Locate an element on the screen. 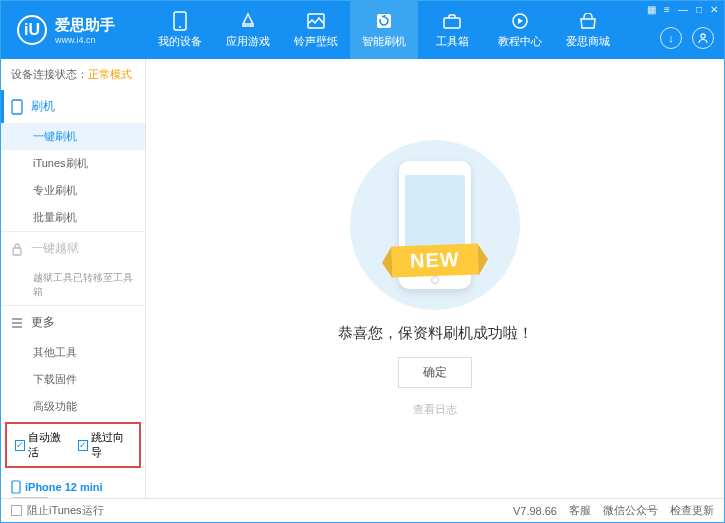 The height and width of the screenshot is (523, 725). auto-activate-checkbox: ✓自动激活 is located at coordinates (42, 445).